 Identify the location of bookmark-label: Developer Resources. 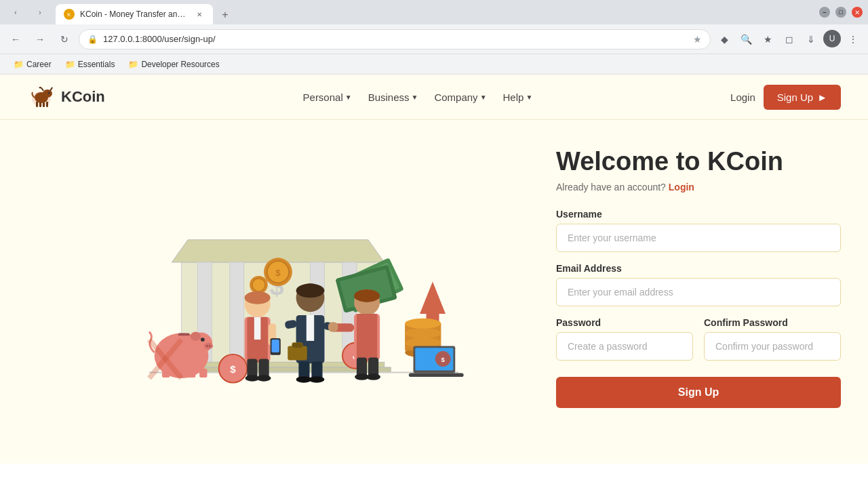
(180, 64).